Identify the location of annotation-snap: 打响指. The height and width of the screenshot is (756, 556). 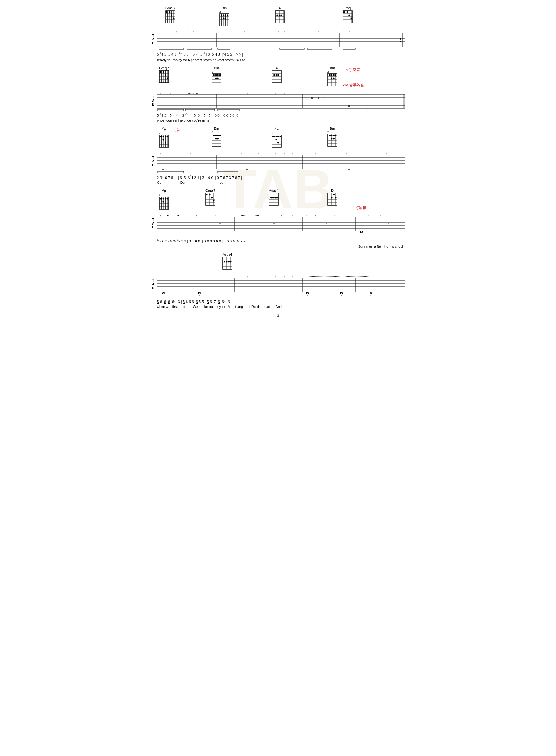
(361, 208).